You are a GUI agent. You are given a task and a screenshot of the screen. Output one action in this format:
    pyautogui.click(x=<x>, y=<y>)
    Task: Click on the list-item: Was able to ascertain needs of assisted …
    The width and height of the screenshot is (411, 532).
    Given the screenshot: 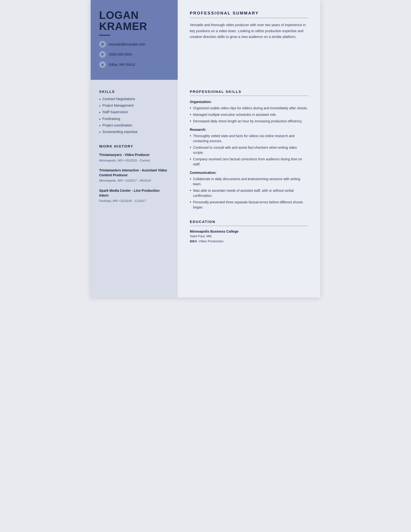 What is the action you would take?
    pyautogui.click(x=249, y=193)
    